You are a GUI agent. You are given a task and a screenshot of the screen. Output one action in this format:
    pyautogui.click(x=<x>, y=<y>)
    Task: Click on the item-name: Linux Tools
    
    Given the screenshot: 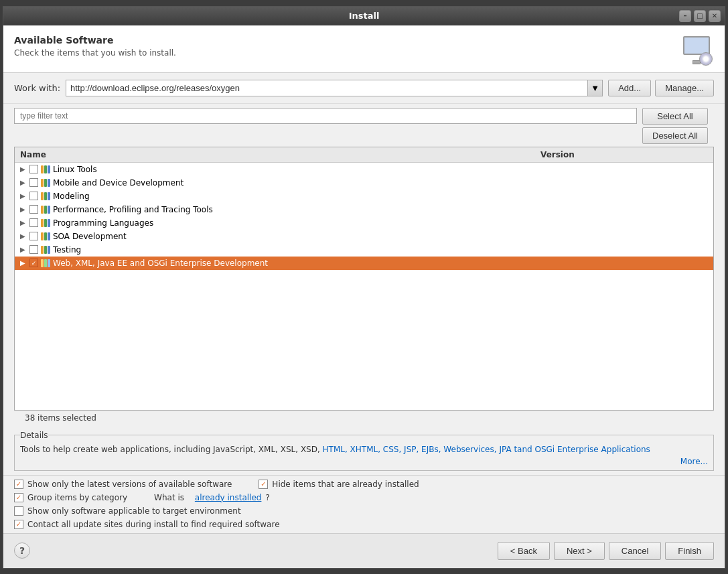 What is the action you would take?
    pyautogui.click(x=380, y=169)
    